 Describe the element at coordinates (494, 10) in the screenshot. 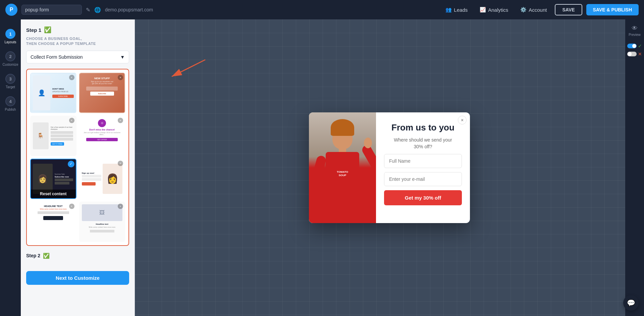

I see `analytics-nav: 📈 Analytics` at that location.